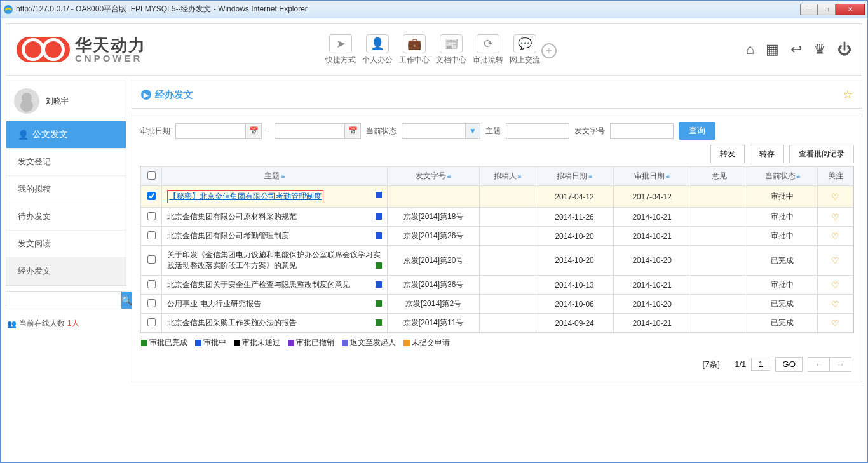 This screenshot has height=463, width=868. Describe the element at coordinates (827, 10) in the screenshot. I see `window-maximize-button: □` at that location.